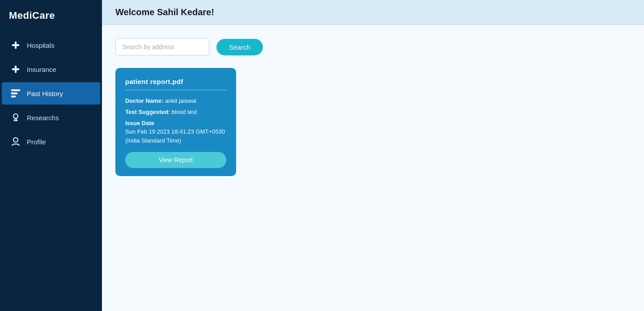  I want to click on search-button: Search, so click(240, 47).